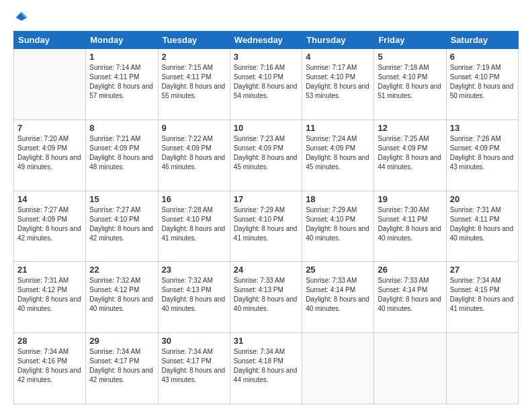 The image size is (532, 411). What do you see at coordinates (194, 153) in the screenshot?
I see `day-info: Sunrise: 7:22 AMSunset: 4:09 PMDaylight:…` at bounding box center [194, 153].